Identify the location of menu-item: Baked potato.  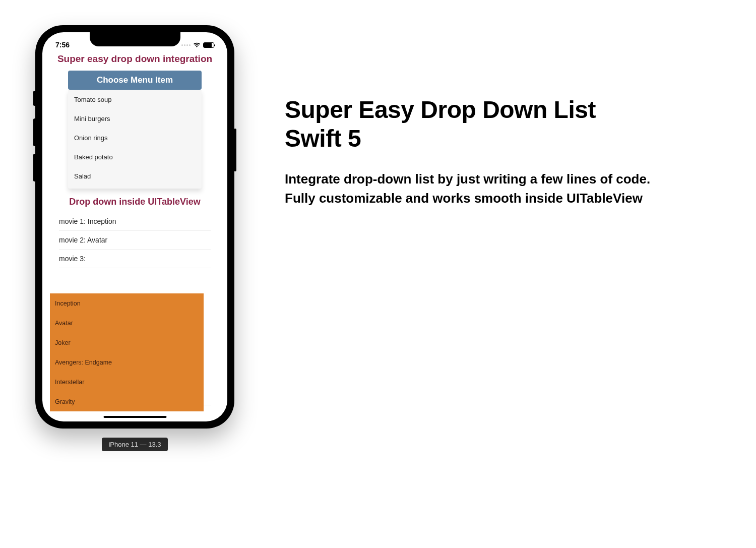
(135, 157).